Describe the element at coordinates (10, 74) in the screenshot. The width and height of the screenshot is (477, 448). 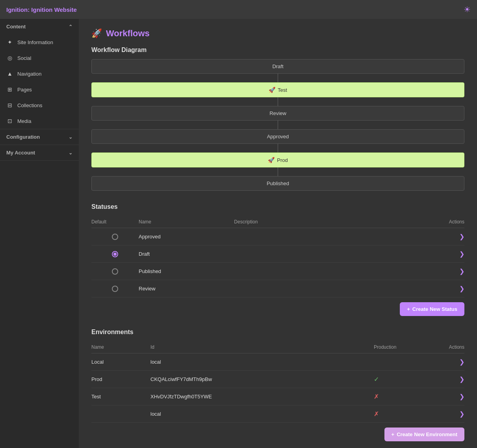
I see `navigation-icon: ▲` at that location.